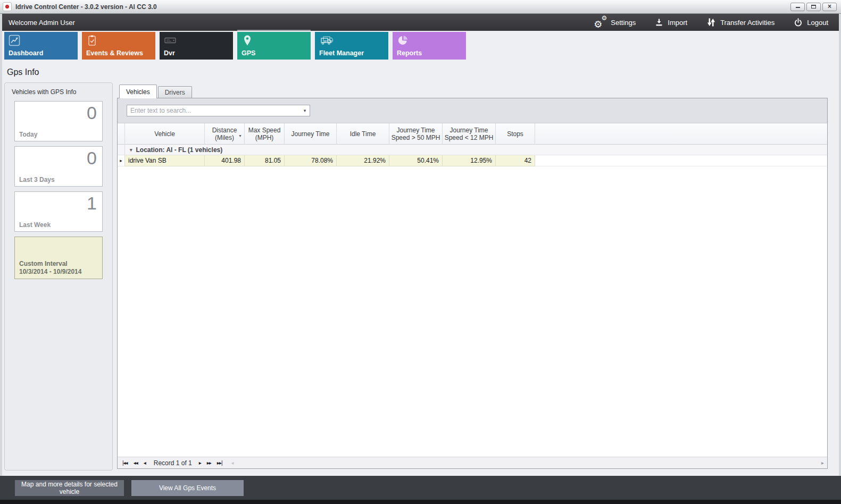 The width and height of the screenshot is (841, 504). What do you see at coordinates (798, 7) in the screenshot?
I see `minimize-button` at bounding box center [798, 7].